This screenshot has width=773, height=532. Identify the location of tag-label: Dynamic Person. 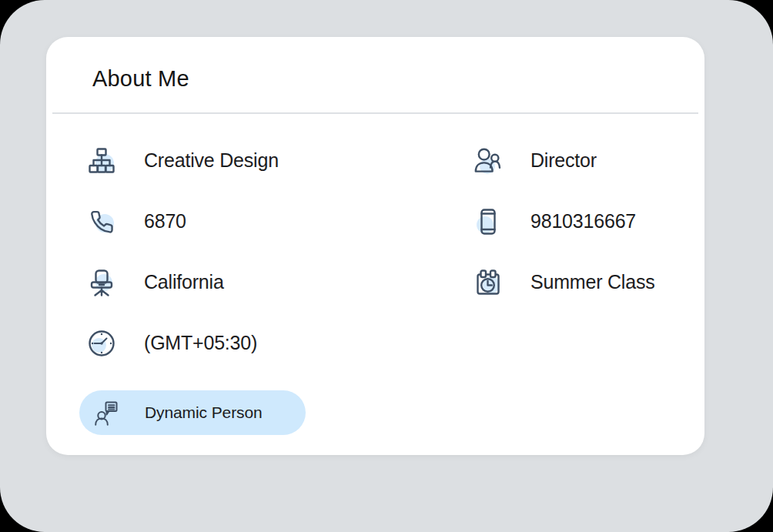
(203, 413).